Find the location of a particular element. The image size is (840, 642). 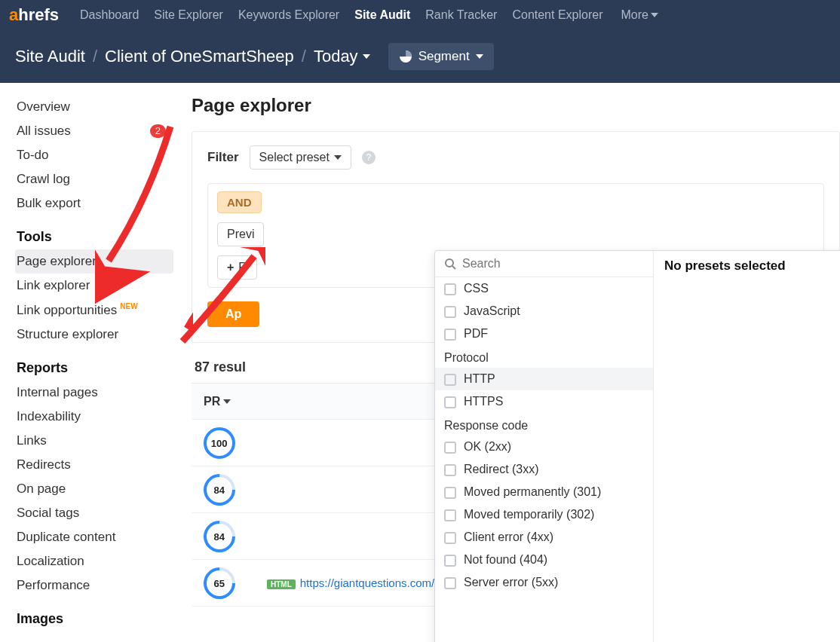

sidebar-item: Crawl log is located at coordinates (94, 179).